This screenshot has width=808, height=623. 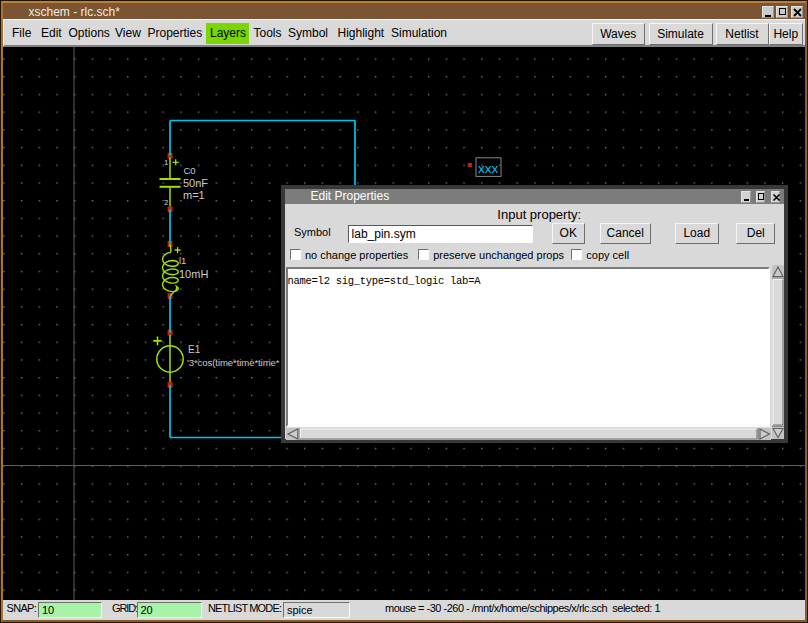 I want to click on svg-text: '3*cos(time*time*time*, so click(x=234, y=362).